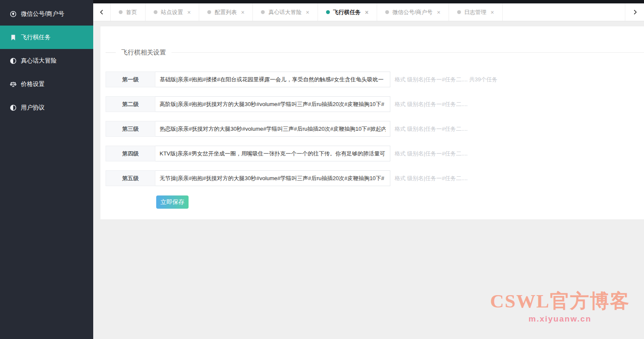 The image size is (644, 339). Describe the element at coordinates (172, 12) in the screenshot. I see `tab-label: 站点设置` at that location.